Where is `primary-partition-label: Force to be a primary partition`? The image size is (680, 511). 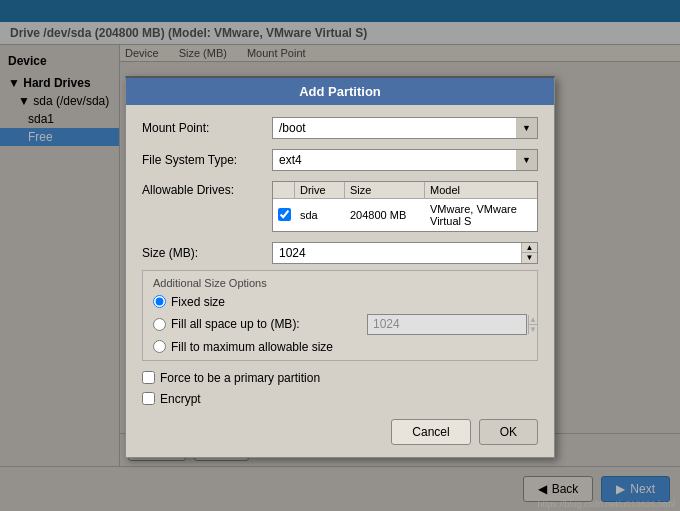 primary-partition-label: Force to be a primary partition is located at coordinates (240, 378).